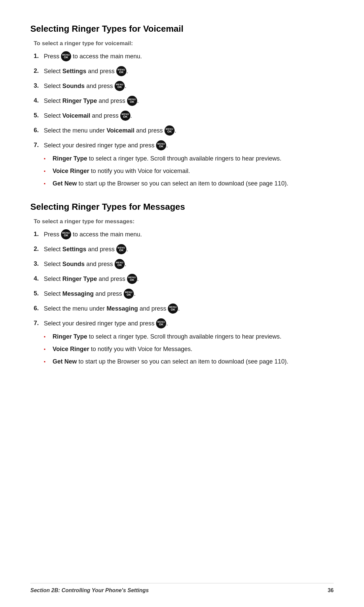 This screenshot has width=364, height=607. What do you see at coordinates (184, 235) in the screenshot?
I see `step-item: 1.Press MENUOK to access the main menu.` at bounding box center [184, 235].